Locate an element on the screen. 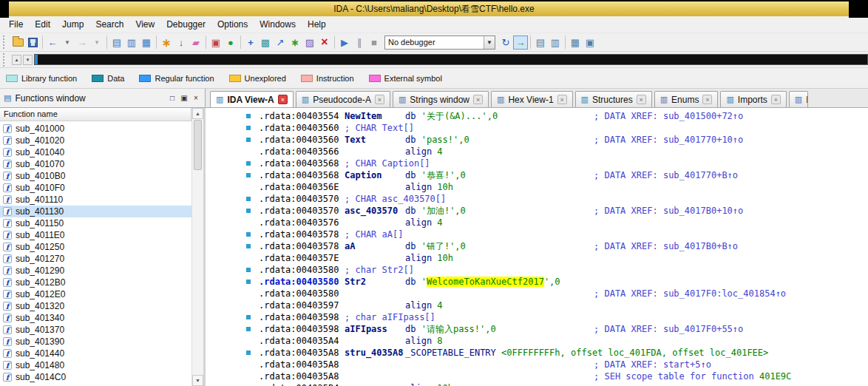 The height and width of the screenshot is (386, 868). disasm-line: .rdata:00403568Captiondb '恭喜!',0; DATA X… is located at coordinates (537, 175).